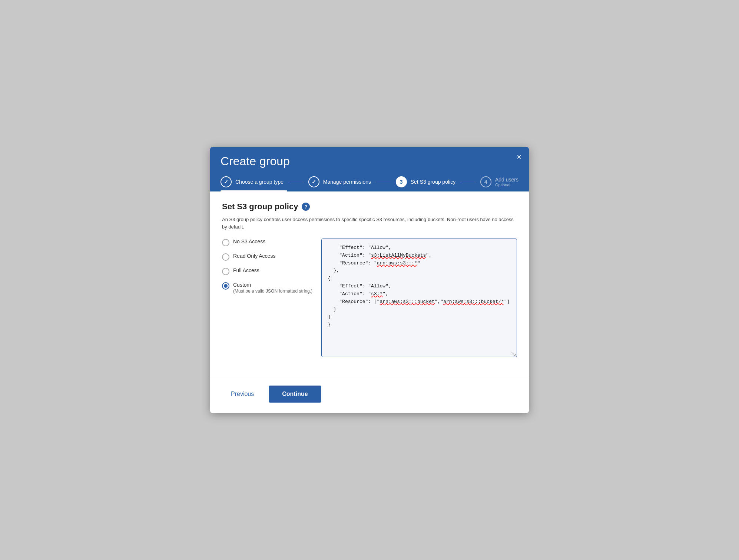  What do you see at coordinates (513, 353) in the screenshot?
I see `resize-handle: ⇲` at bounding box center [513, 353].